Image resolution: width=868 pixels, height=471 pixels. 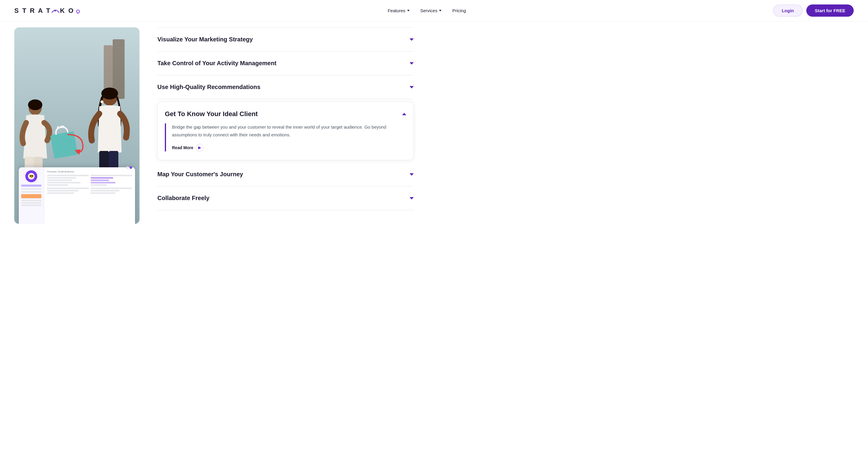 What do you see at coordinates (199, 147) in the screenshot?
I see `read-more-arrow-icon: ▶` at bounding box center [199, 147].